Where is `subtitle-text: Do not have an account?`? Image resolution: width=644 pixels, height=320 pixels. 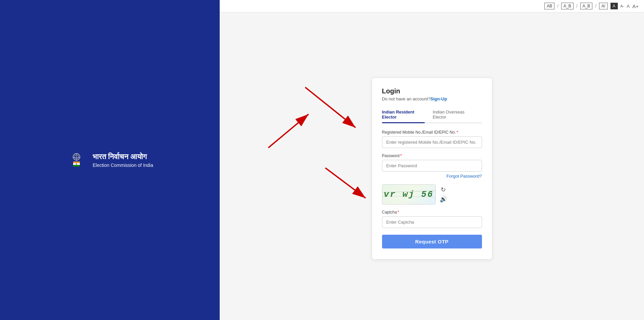 subtitle-text: Do not have an account? is located at coordinates (407, 99).